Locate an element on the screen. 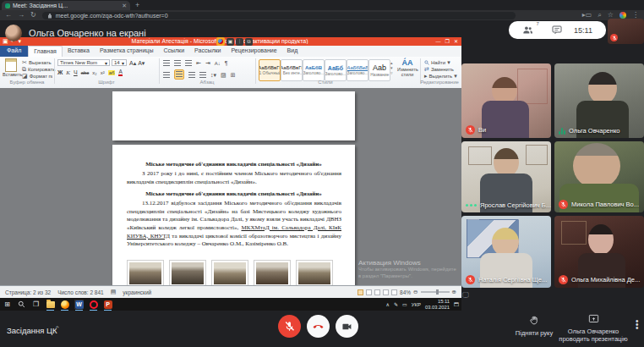 This screenshot has height=347, width=644. align-left-icon is located at coordinates (166, 74).